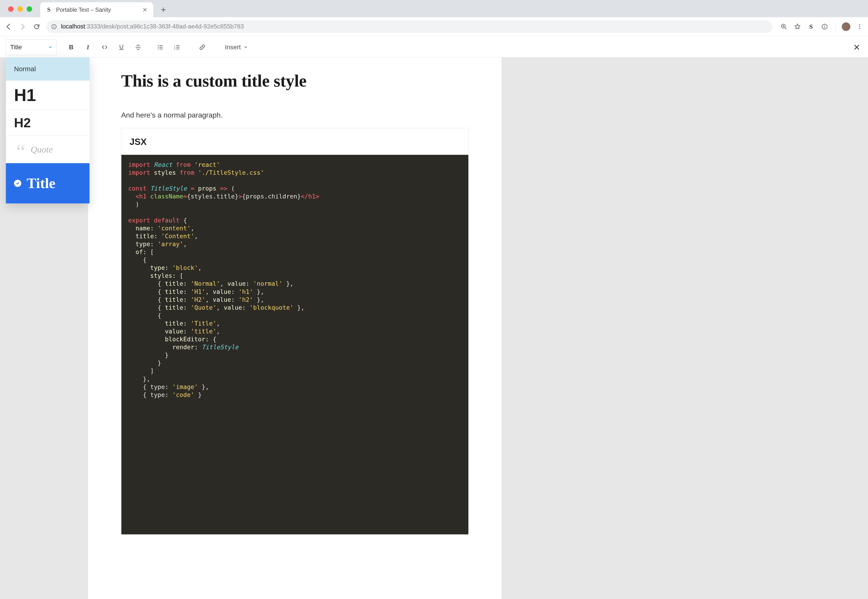  I want to click on style-option-label: H2, so click(23, 123).